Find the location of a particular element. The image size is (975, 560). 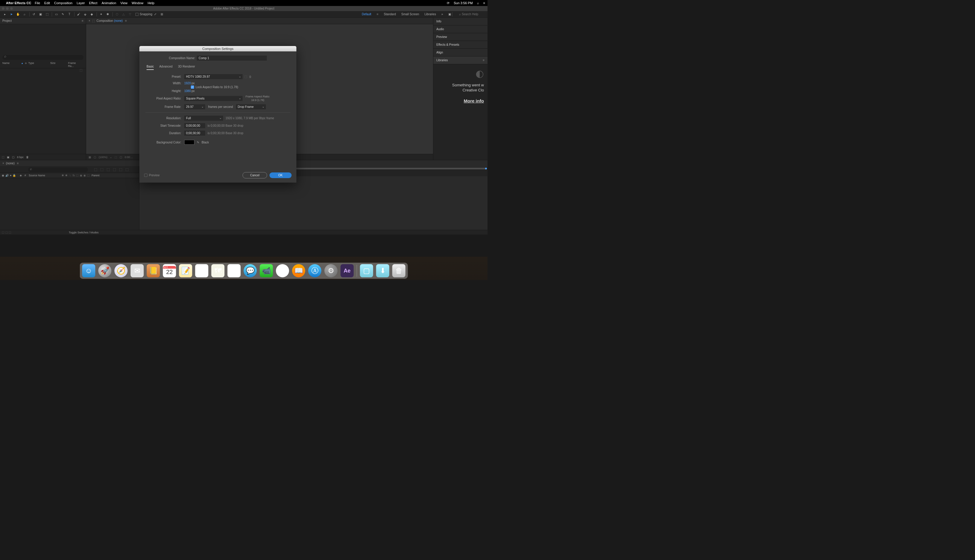

snap-opt-icon: ⤢ is located at coordinates (155, 14).